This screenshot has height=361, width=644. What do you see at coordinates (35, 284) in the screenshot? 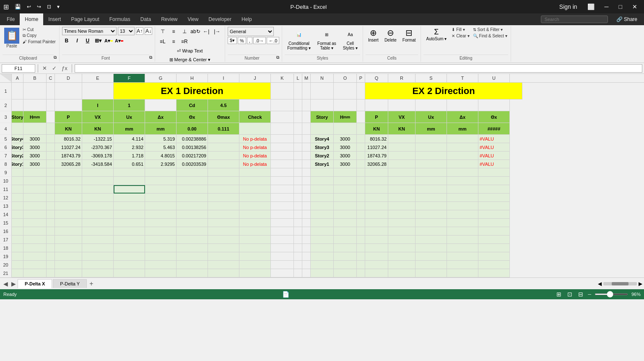
I see `sheet-tab-pdelta-x: P-Delta X` at bounding box center [35, 284].